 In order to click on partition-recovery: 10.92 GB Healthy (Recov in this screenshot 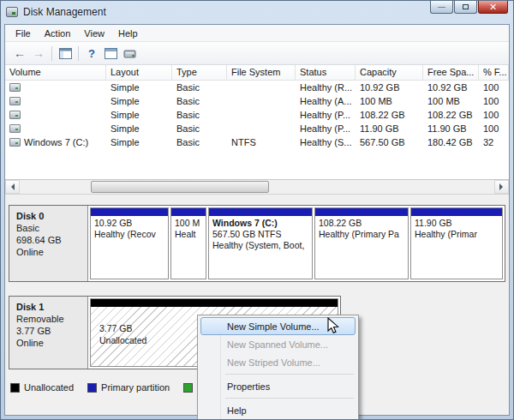, I will do `click(129, 243)`.